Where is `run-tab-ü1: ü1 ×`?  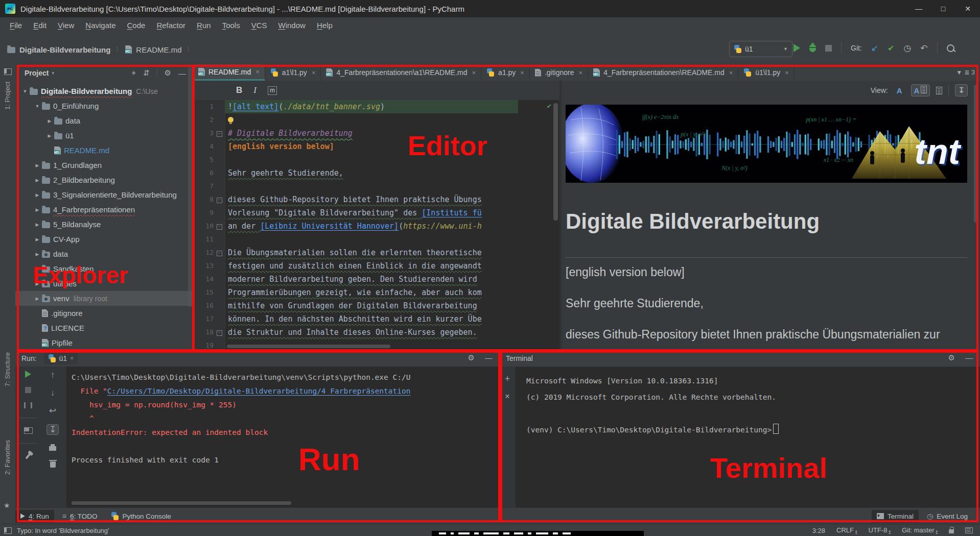 run-tab-ü1: ü1 × is located at coordinates (61, 358).